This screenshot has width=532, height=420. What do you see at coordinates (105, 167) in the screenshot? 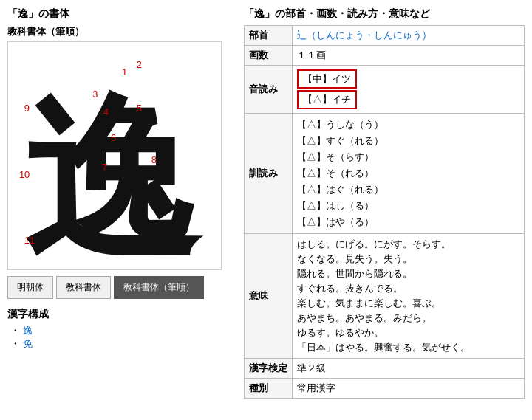
I see `svg-text: 7` at bounding box center [105, 167].